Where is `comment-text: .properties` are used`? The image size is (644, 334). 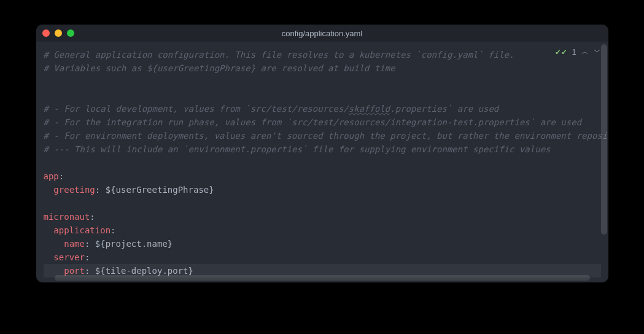
comment-text: .properties` are used is located at coordinates (444, 109).